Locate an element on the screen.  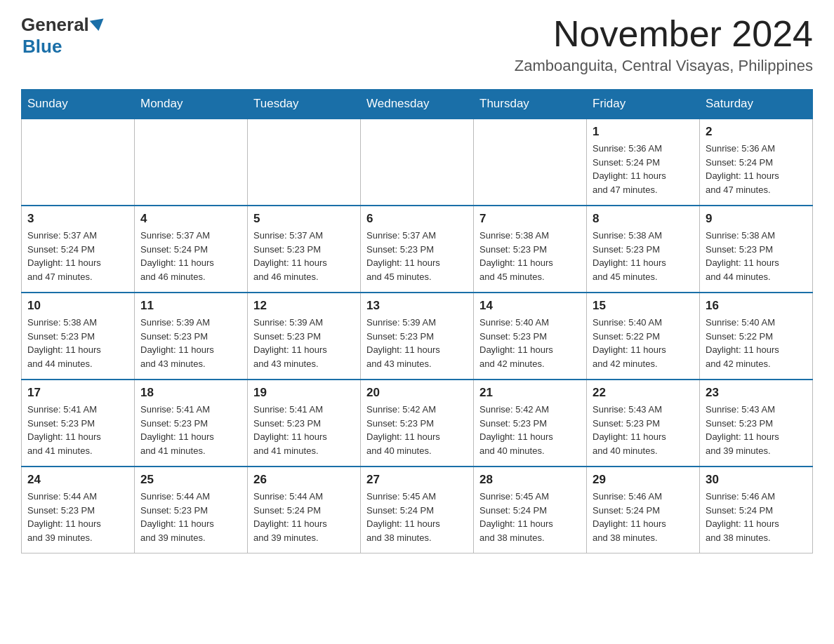
logo-general-text: General is located at coordinates (55, 25).